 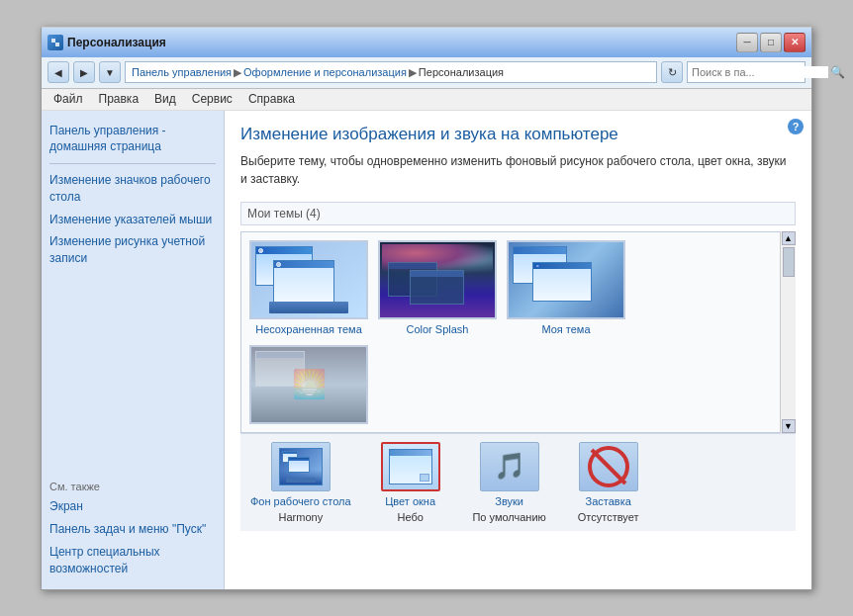 I want to click on maximize-button: □, so click(x=771, y=43).